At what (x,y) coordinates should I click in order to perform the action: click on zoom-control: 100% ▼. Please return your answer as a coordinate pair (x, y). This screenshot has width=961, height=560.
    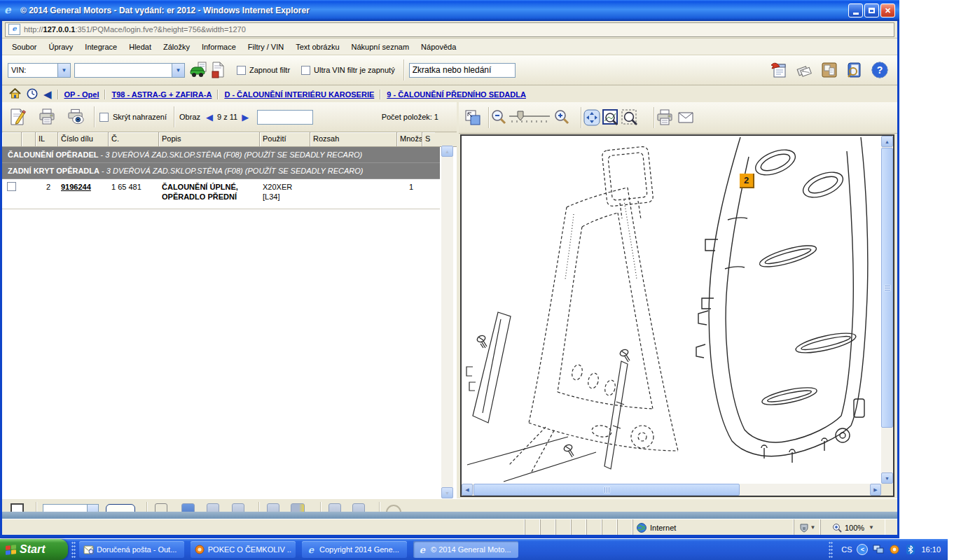
    Looking at the image, I should click on (853, 527).